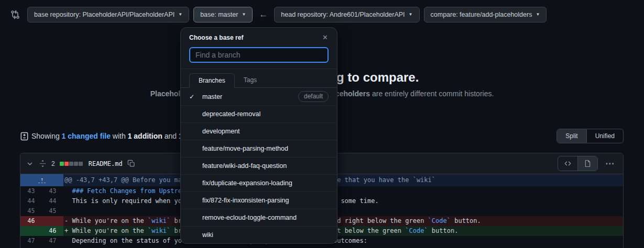 The image size is (644, 248). Describe the element at coordinates (259, 96) in the screenshot. I see `branch-item: ✓masterdefault` at that location.